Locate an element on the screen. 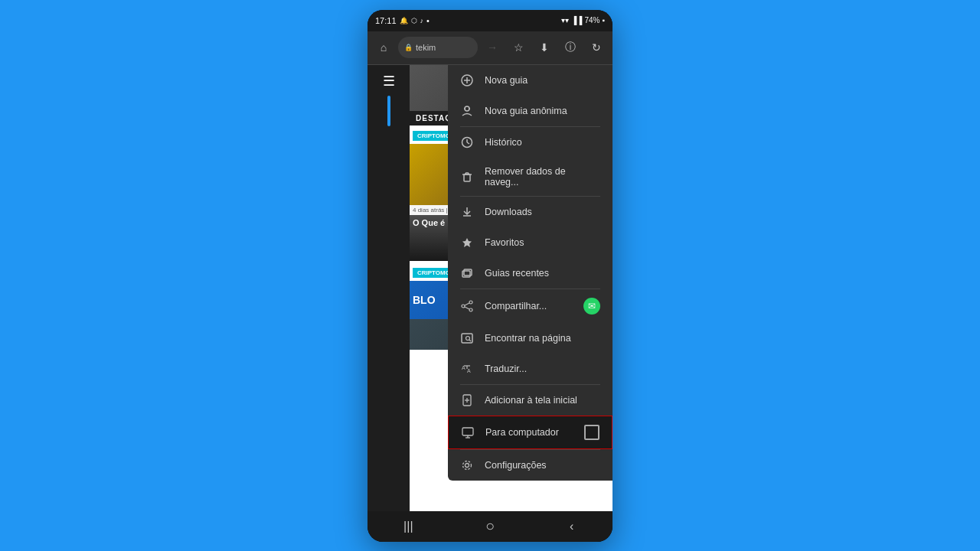 This screenshot has height=551, width=980. nav-menu-button: ||| is located at coordinates (408, 527).